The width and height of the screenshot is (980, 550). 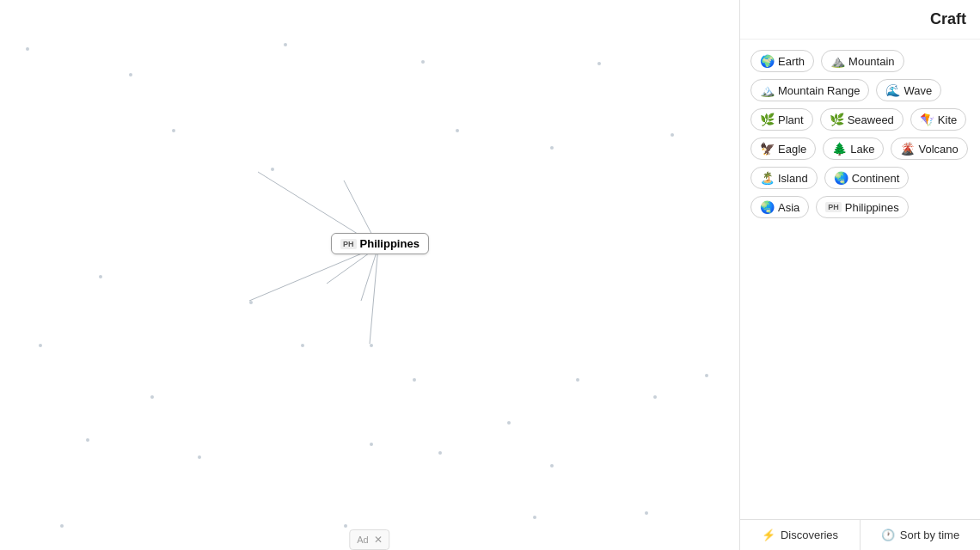 I want to click on tag-label-seaweed: Seaweed, so click(x=871, y=120).